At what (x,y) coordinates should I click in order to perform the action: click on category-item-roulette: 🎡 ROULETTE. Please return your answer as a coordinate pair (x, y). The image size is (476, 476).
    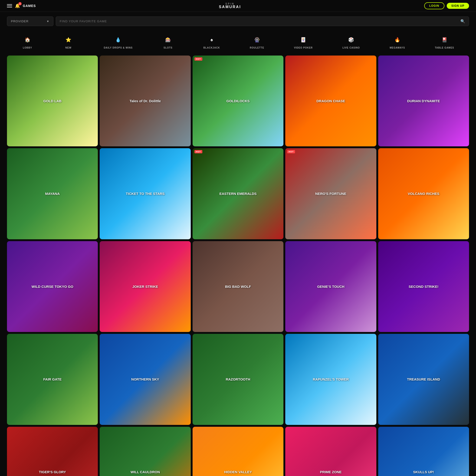
    Looking at the image, I should click on (257, 42).